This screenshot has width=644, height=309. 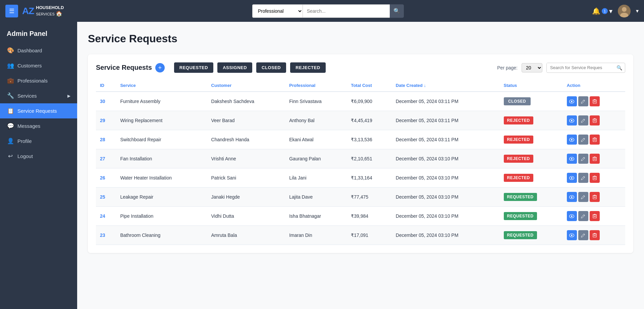 I want to click on sidebar-item-messages: 💬 Messages, so click(x=39, y=126).